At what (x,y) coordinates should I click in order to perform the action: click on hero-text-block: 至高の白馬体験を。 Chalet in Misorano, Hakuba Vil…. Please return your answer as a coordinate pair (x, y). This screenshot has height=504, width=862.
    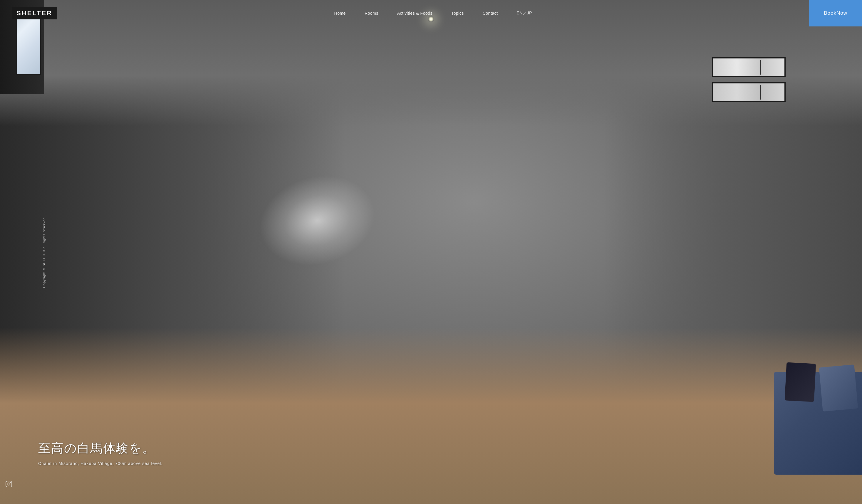
    Looking at the image, I should click on (101, 453).